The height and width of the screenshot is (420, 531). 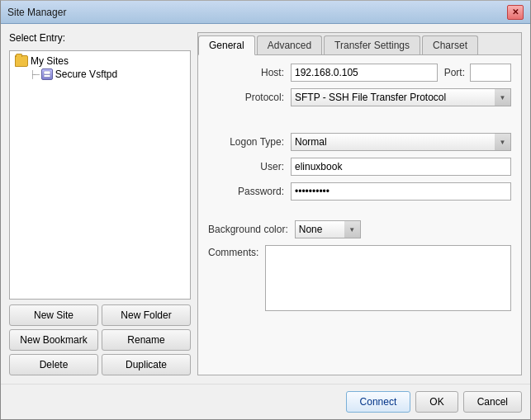 What do you see at coordinates (360, 278) in the screenshot?
I see `comments-row: Comments:` at bounding box center [360, 278].